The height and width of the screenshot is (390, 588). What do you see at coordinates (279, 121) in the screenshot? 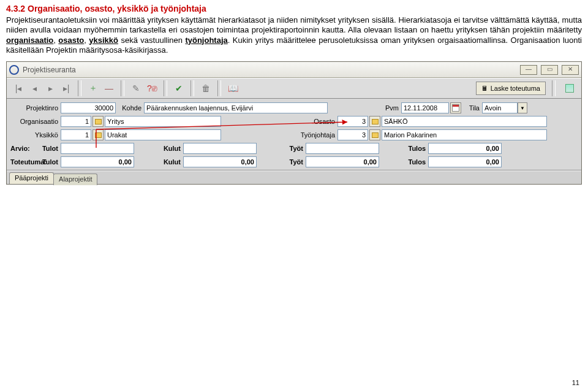
I see `label-osasto: Osasto` at bounding box center [279, 121].